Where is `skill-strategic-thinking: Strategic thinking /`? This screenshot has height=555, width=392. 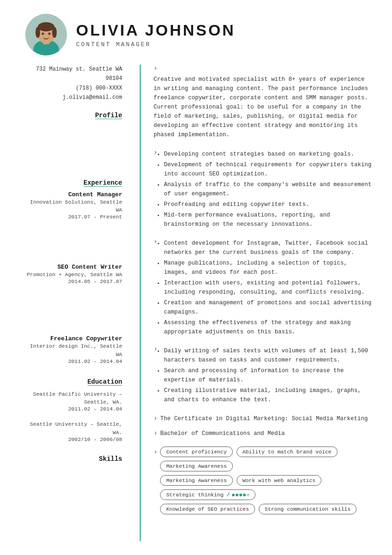
skill-strategic-thinking: Strategic thinking / is located at coordinates (208, 495).